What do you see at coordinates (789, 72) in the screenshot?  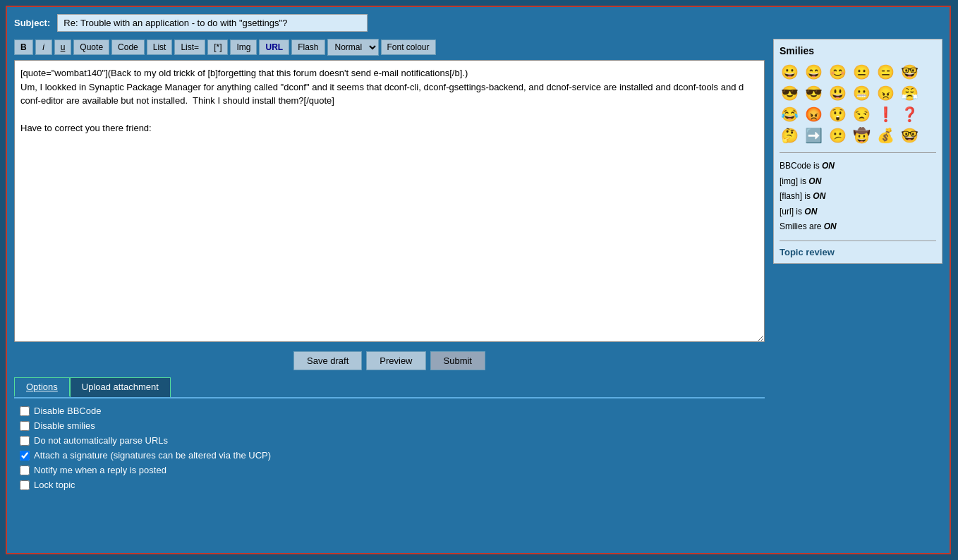 I see `smiley-1: 😀` at bounding box center [789, 72].